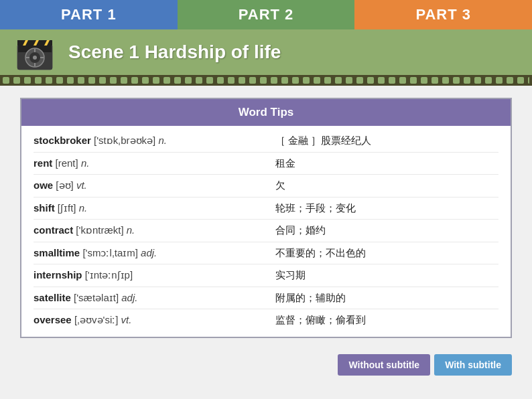 This screenshot has width=532, height=399. What do you see at coordinates (444, 15) in the screenshot?
I see `tab-part3: PART 3` at bounding box center [444, 15].